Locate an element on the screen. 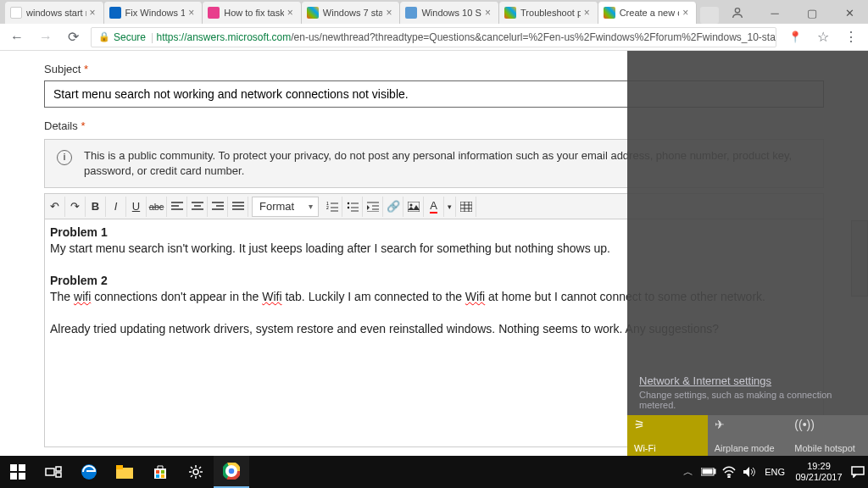 The width and height of the screenshot is (868, 488). indent-button is located at coordinates (373, 207).